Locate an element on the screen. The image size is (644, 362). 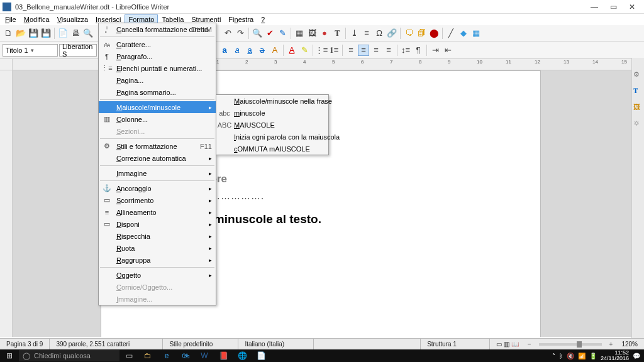
formato-item-13: Correzione automatica▸ is located at coordinates (157, 158).